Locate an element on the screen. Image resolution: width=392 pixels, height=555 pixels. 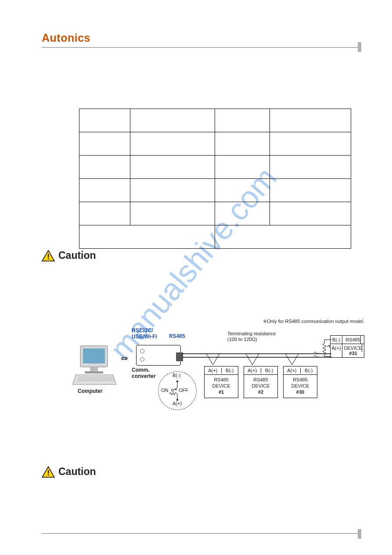
computer-icon is located at coordinates (97, 366).